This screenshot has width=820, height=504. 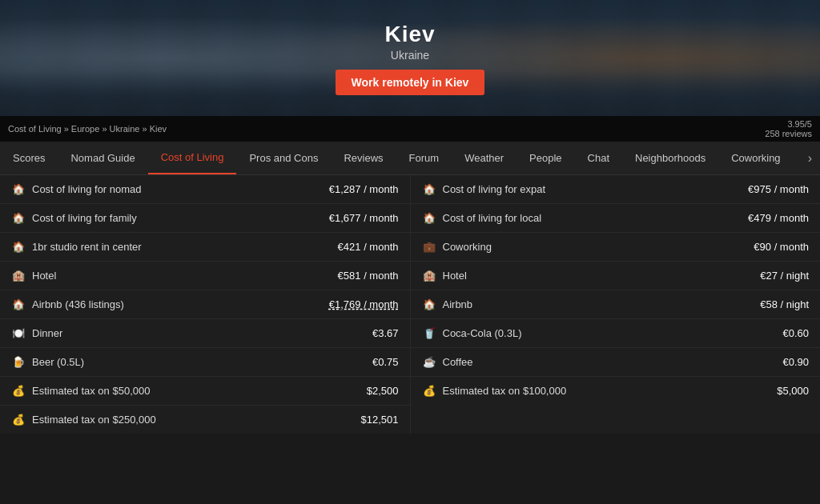 I want to click on nav-people: People, so click(x=545, y=158).